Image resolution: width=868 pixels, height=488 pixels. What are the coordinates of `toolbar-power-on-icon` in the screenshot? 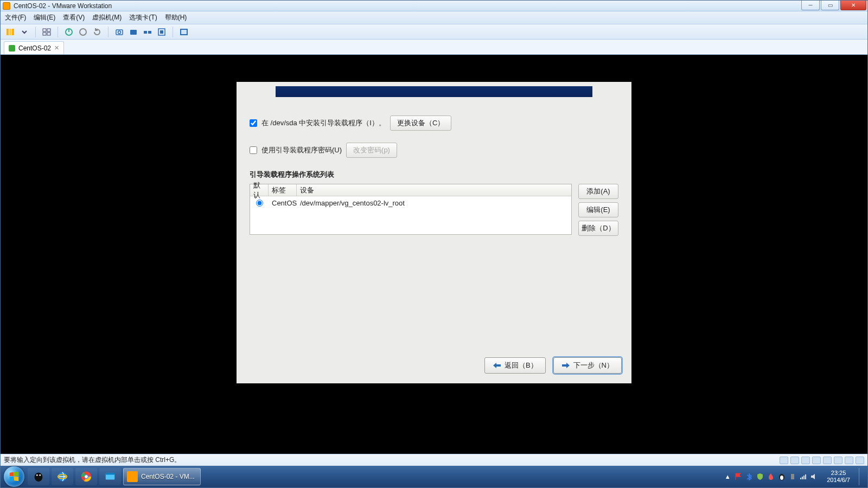 It's located at (69, 32).